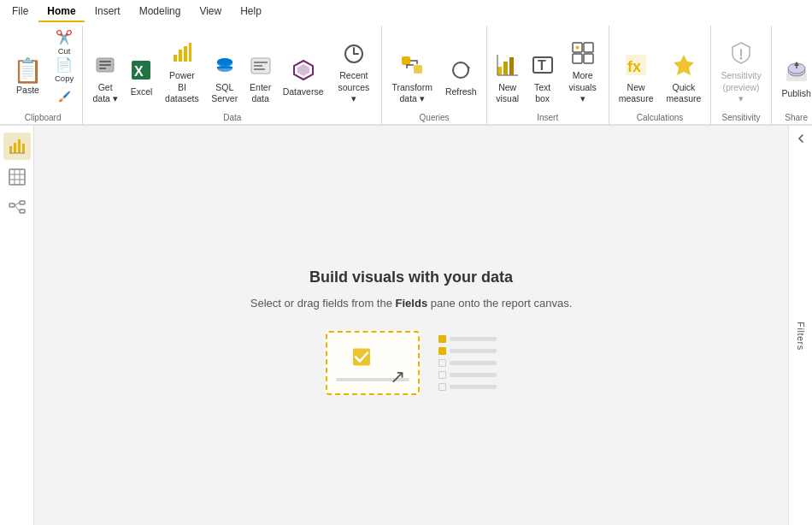 The height and width of the screenshot is (525, 812). What do you see at coordinates (636, 79) in the screenshot?
I see `new-measure-button: fx Newmeasure` at bounding box center [636, 79].